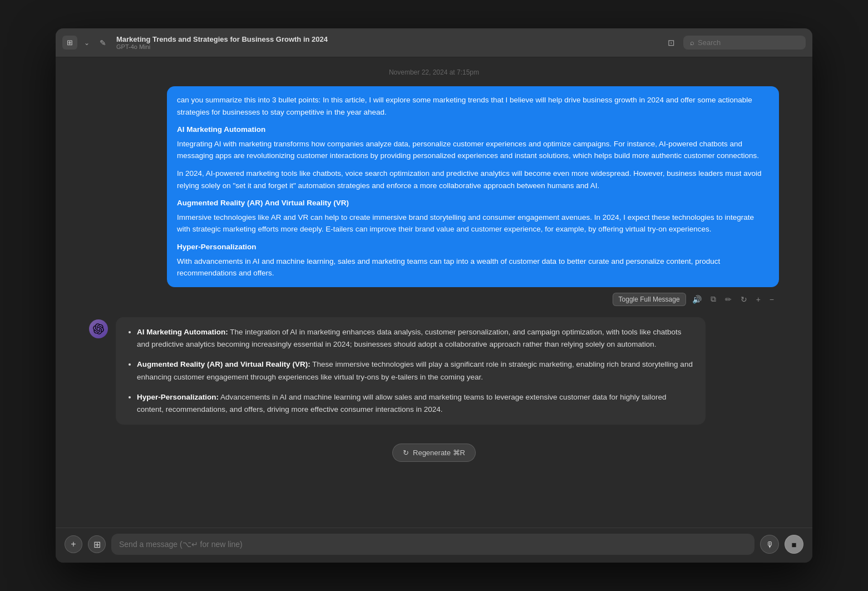  Describe the element at coordinates (411, 371) in the screenshot. I see `ai-response-content: AI Marketing Automation: The integration…` at that location.